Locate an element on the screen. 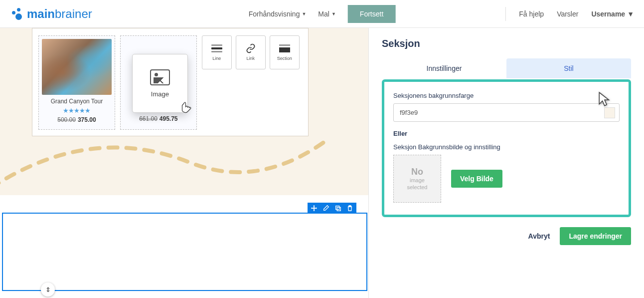 The width and height of the screenshot is (644, 298). product-card-1: Grand Canyon Tour ★★★★★ 500.00375.00 is located at coordinates (77, 83).